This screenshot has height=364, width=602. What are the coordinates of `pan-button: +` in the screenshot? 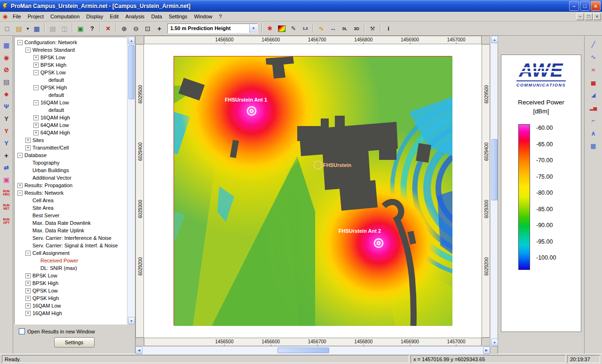 It's located at (159, 29).